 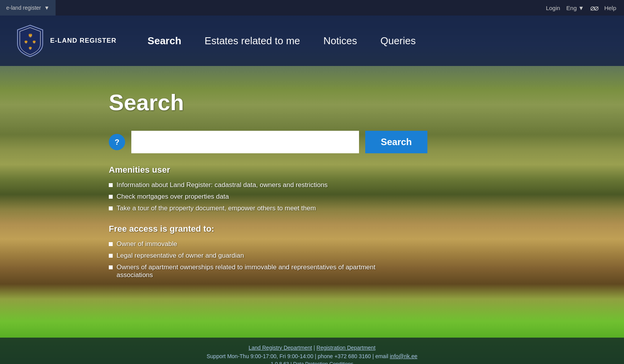 What do you see at coordinates (575, 8) in the screenshot?
I see `language-selector: Eng ▼` at bounding box center [575, 8].